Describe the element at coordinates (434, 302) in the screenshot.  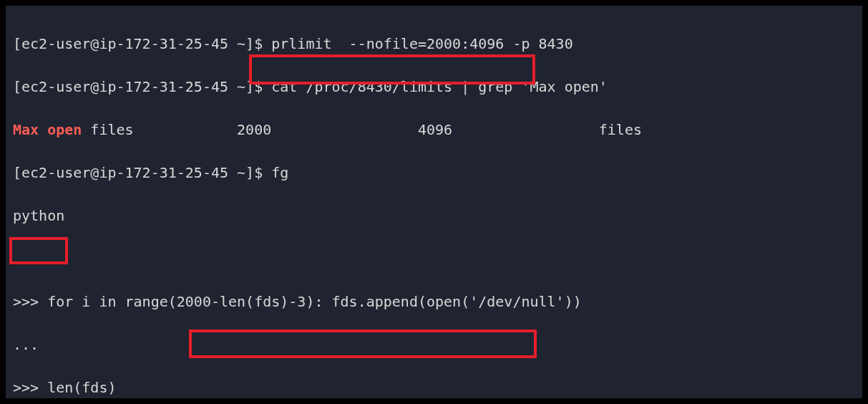
I see `terminal-line: >>> for i in range(2000-len(fds)-3): fds…` at that location.